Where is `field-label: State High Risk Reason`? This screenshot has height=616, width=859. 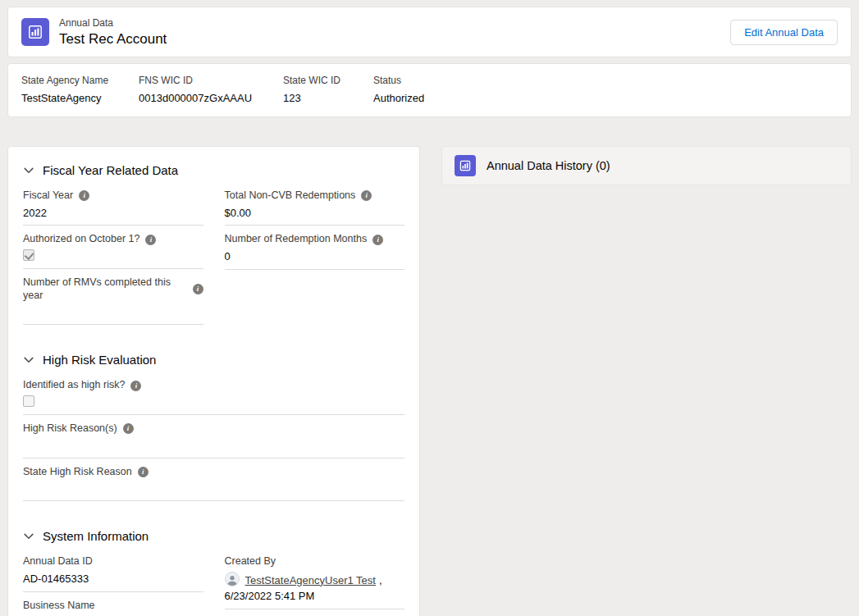
field-label: State High Risk Reason is located at coordinates (77, 472).